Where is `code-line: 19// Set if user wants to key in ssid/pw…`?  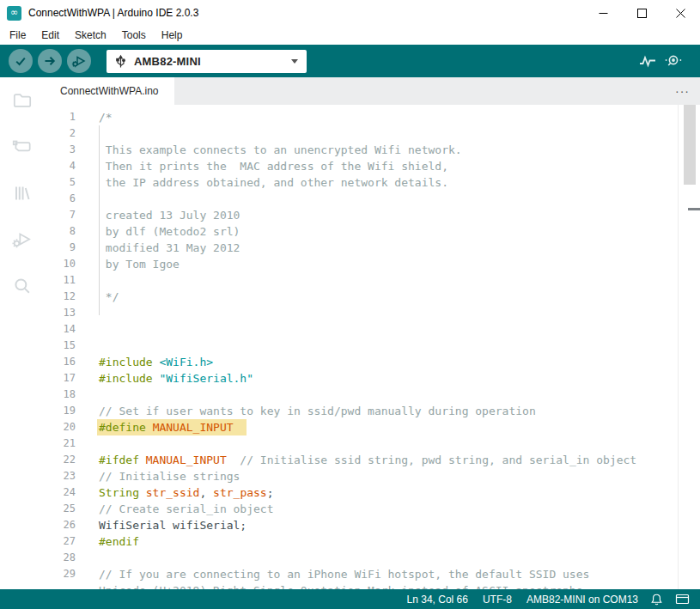
code-line: 19// Set if user wants to key in ssid/pw… is located at coordinates (373, 411).